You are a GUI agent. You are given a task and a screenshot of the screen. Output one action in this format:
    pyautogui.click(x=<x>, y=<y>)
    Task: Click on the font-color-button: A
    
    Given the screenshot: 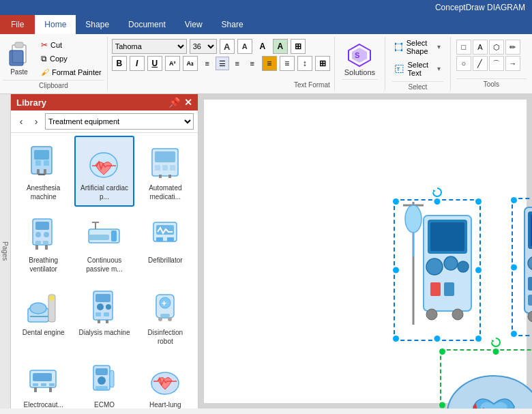 What is the action you would take?
    pyautogui.click(x=263, y=46)
    